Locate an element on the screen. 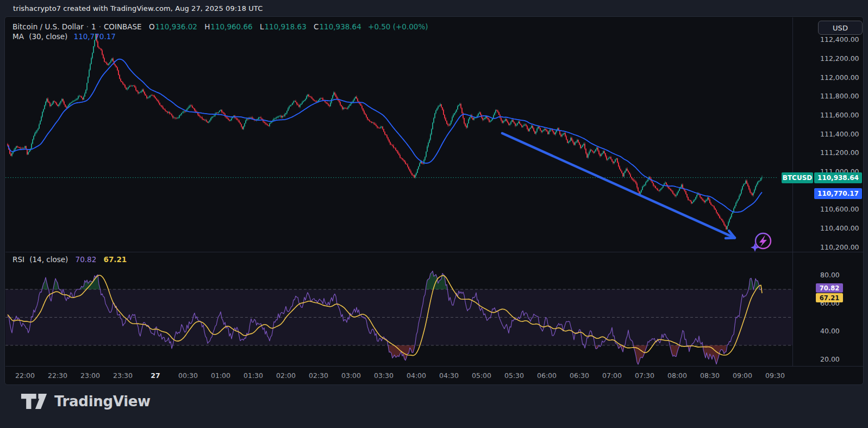 The height and width of the screenshot is (428, 868). open-label: O is located at coordinates (152, 27).